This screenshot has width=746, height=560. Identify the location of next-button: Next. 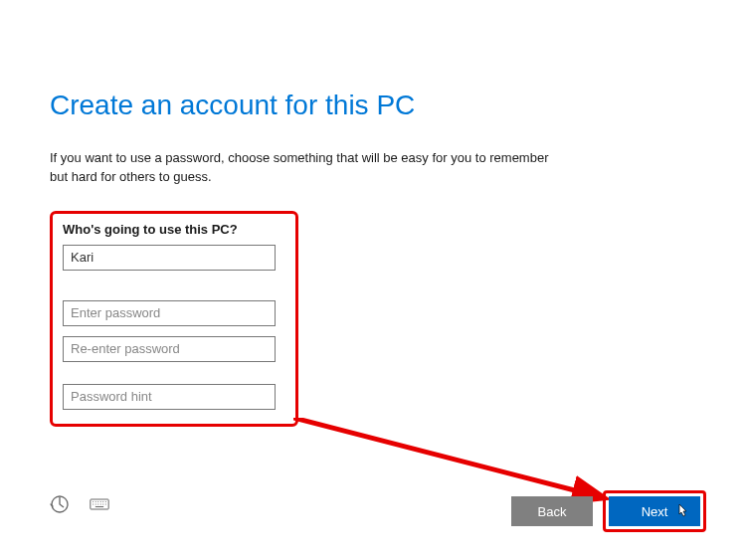
(654, 511).